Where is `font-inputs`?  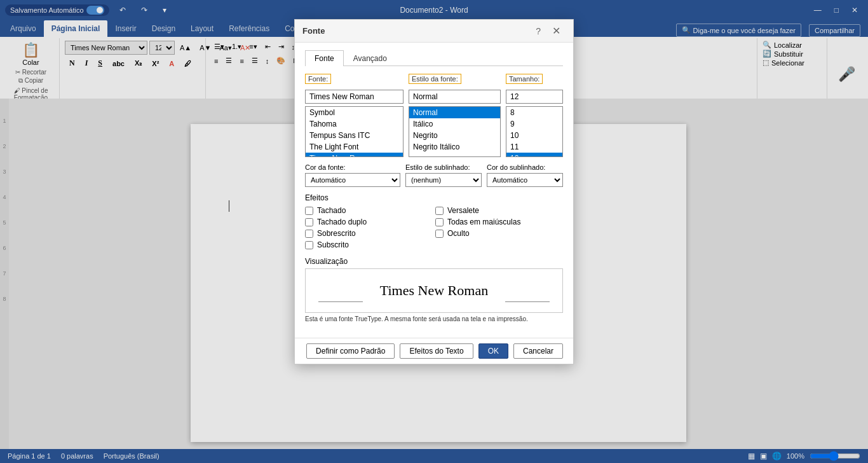
font-inputs is located at coordinates (434, 97).